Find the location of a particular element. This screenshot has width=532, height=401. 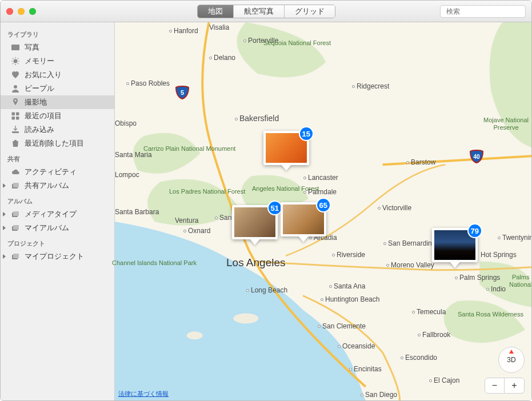

section-albums-title: アルバム is located at coordinates (57, 200).